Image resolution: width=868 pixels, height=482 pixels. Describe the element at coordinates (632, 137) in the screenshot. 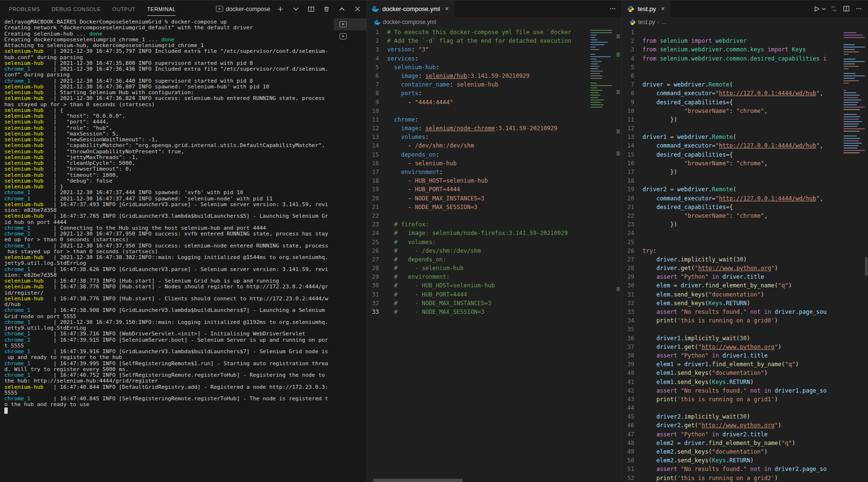

I see `line-number: 13` at that location.